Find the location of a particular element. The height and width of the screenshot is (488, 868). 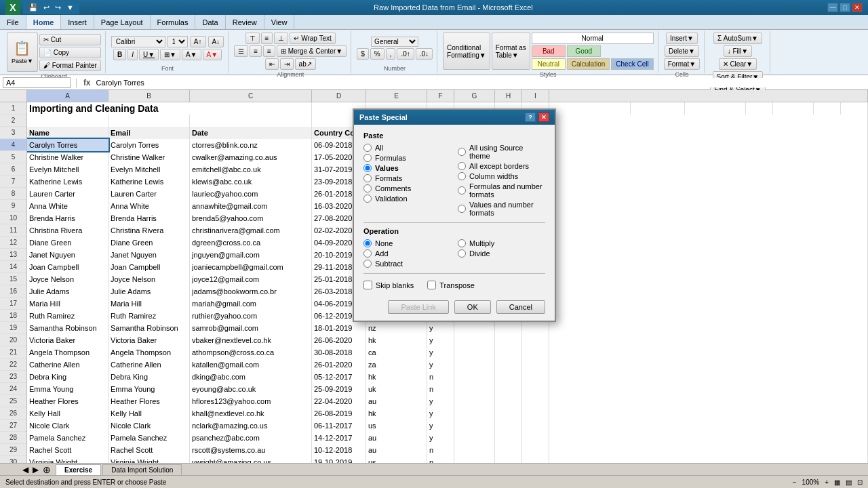

transpose-checkbox is located at coordinates (431, 285).